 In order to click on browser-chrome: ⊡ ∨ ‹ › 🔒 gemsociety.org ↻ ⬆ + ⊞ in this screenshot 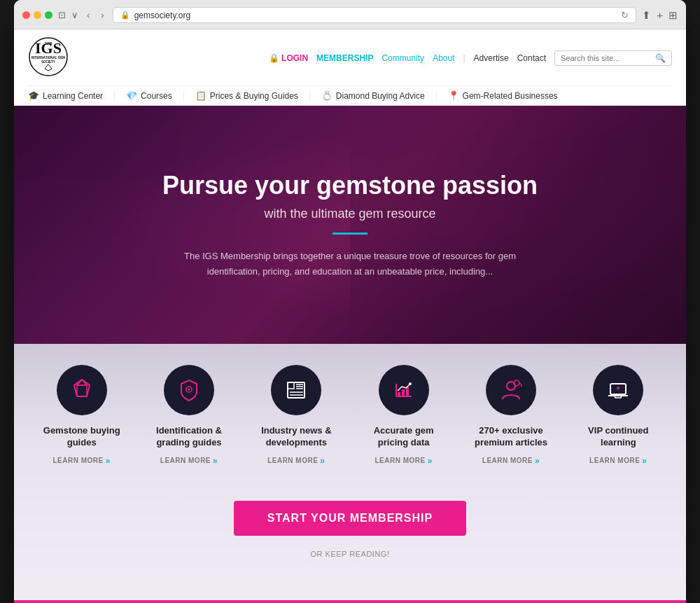, I will do `click(350, 15)`.